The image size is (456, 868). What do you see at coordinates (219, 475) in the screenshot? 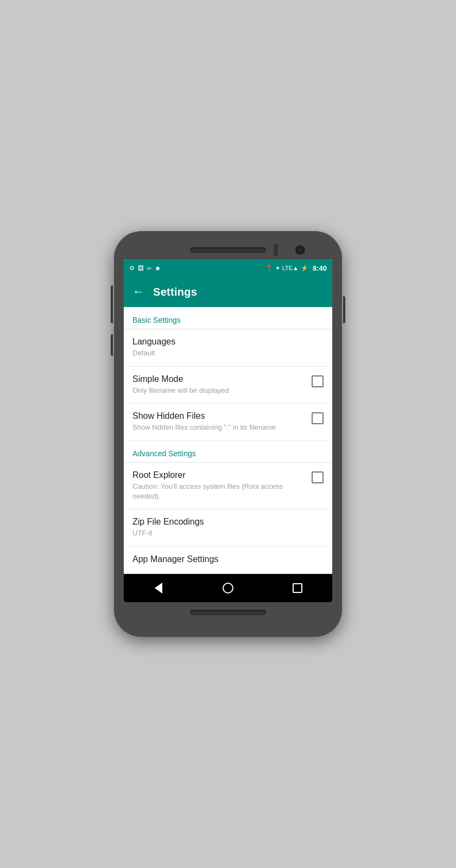
I see `root-explorer-title: Root Explorer` at bounding box center [219, 475].